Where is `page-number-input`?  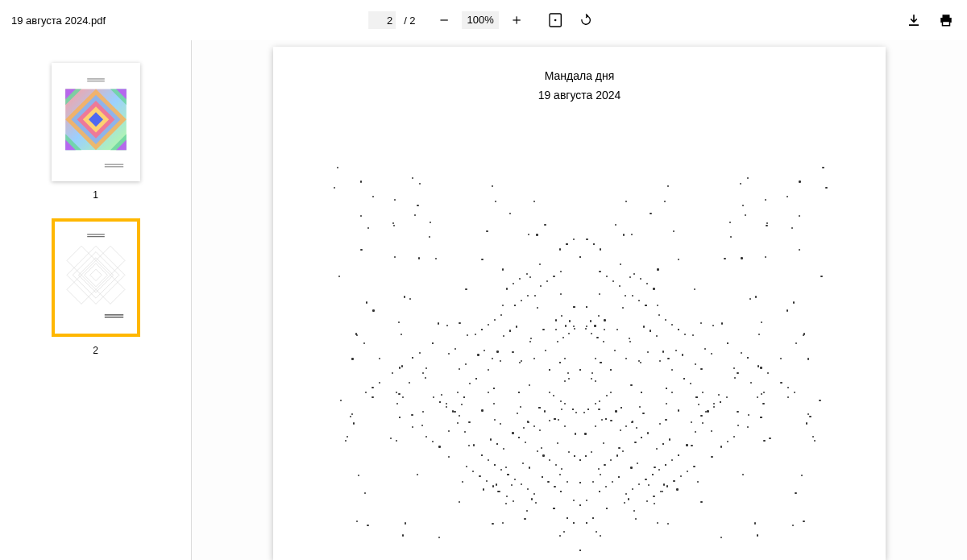 page-number-input is located at coordinates (382, 20).